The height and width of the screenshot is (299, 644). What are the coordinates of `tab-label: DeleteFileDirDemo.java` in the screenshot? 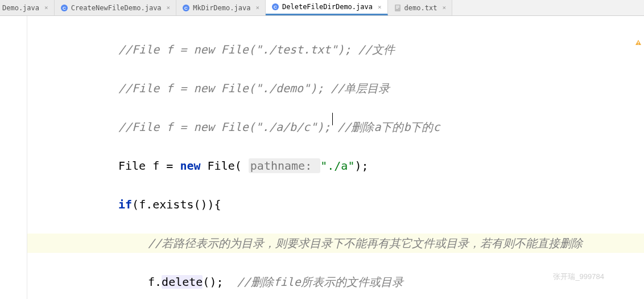 It's located at (328, 7).